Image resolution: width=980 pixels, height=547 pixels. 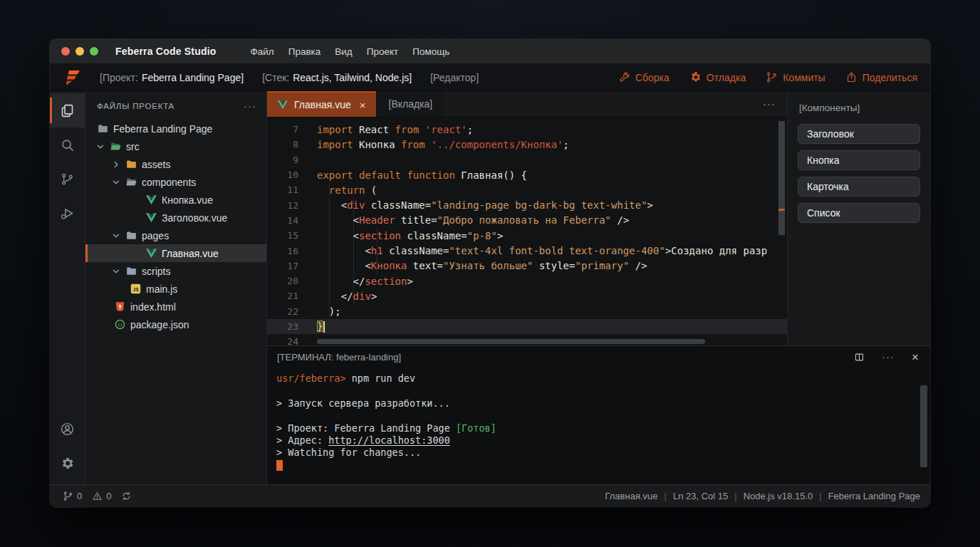 I want to click on stack-info: [Стек: React.js, Tailwind, Node.js], so click(x=337, y=78).